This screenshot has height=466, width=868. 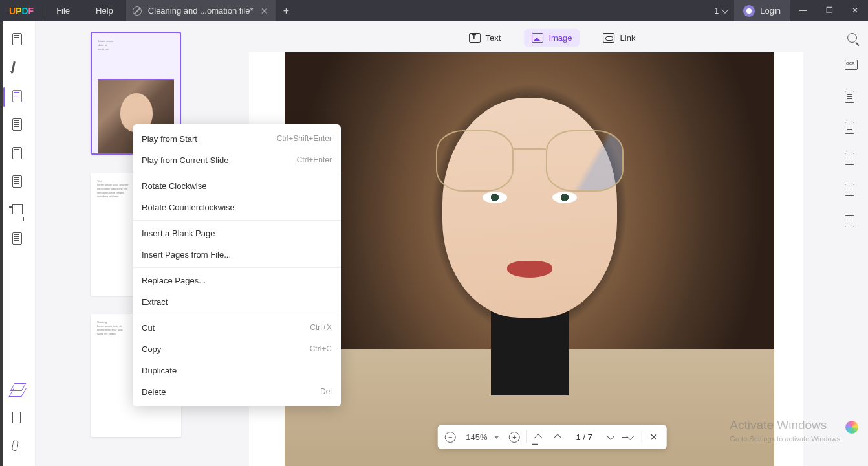 What do you see at coordinates (749, 11) in the screenshot?
I see `avatar-icon` at bounding box center [749, 11].